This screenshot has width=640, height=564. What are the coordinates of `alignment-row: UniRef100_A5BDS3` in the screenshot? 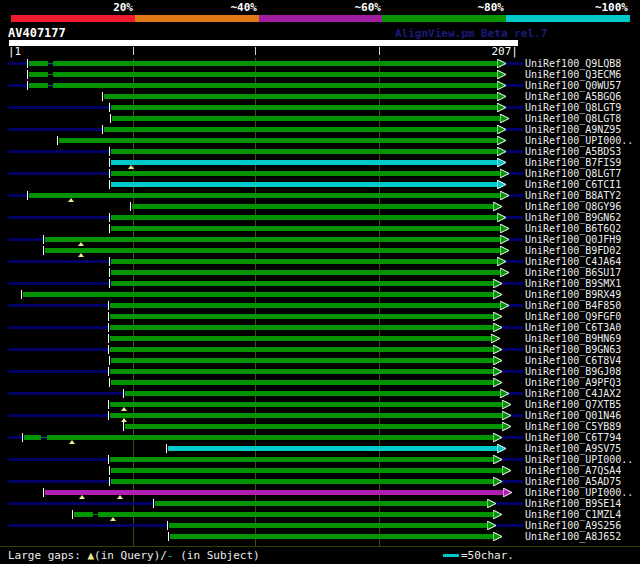 It's located at (320, 152).